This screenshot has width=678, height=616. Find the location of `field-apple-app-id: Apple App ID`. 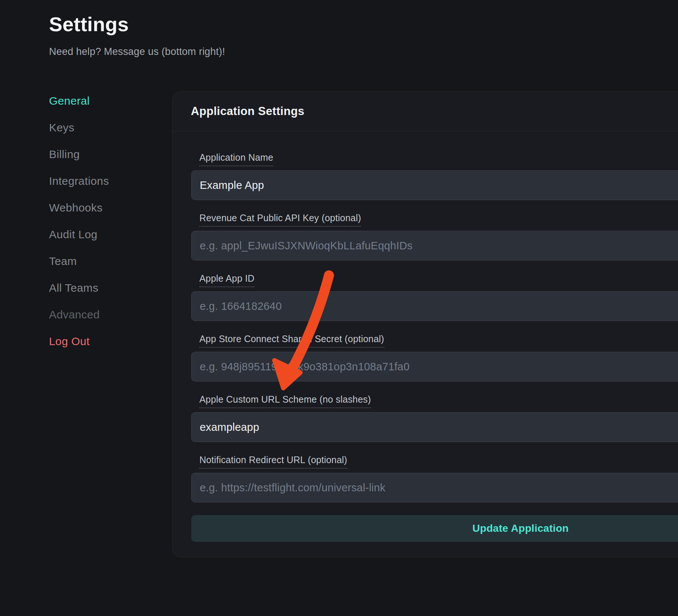

field-apple-app-id: Apple App ID is located at coordinates (434, 297).